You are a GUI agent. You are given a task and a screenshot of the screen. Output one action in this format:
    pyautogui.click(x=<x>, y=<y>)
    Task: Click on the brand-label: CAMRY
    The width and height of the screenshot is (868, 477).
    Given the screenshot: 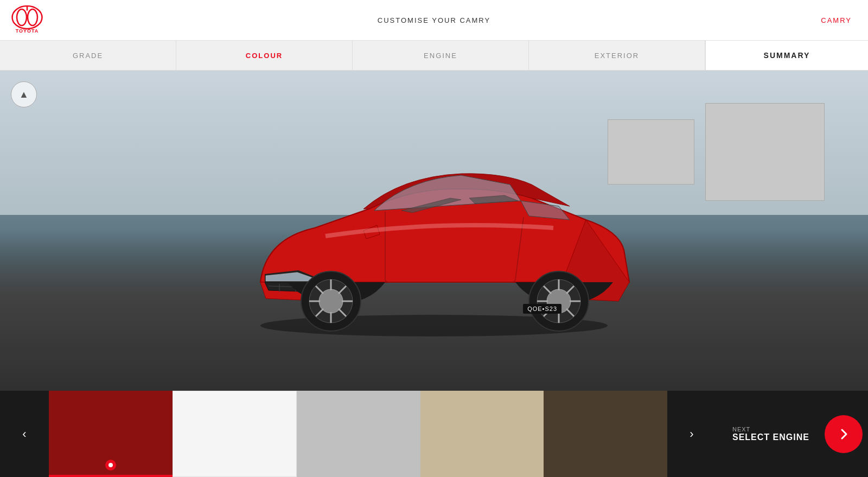 What is the action you would take?
    pyautogui.click(x=837, y=21)
    